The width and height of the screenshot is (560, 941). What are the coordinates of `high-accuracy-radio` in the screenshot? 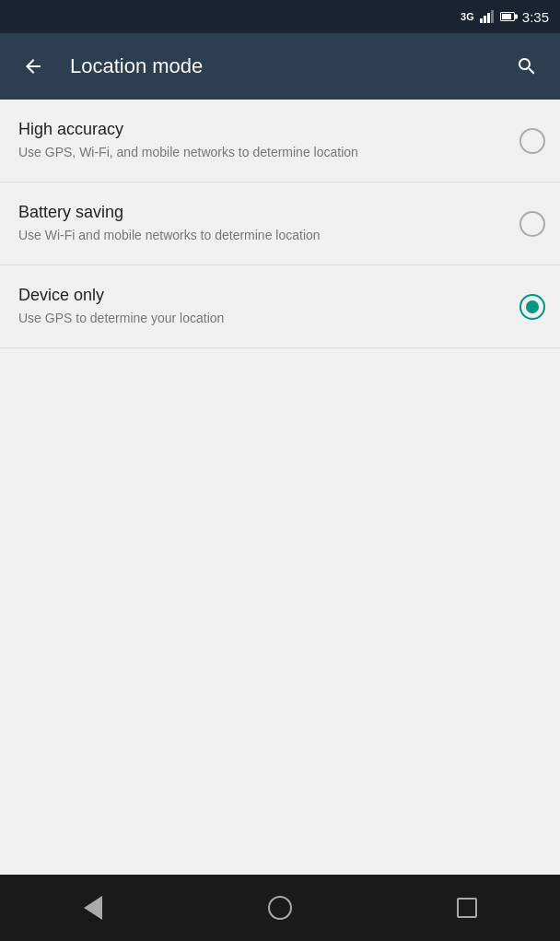 It's located at (532, 141).